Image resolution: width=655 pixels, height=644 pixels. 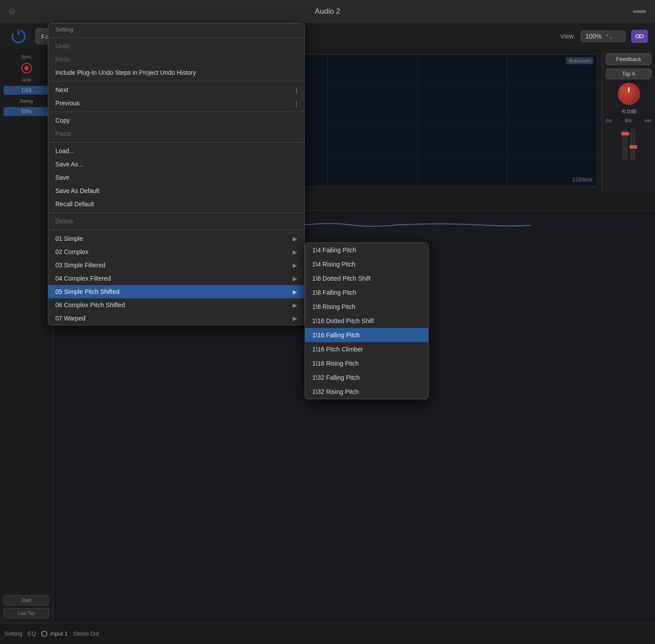 What do you see at coordinates (629, 94) in the screenshot?
I see `feedback-knob` at bounding box center [629, 94].